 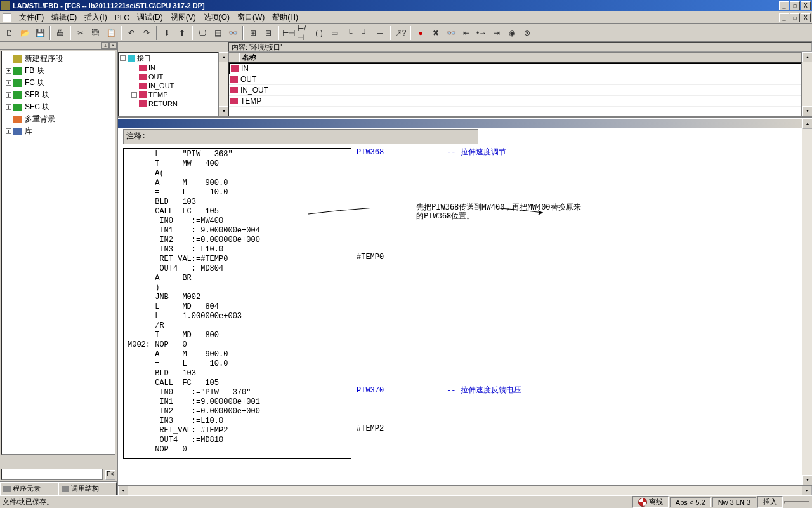 What do you see at coordinates (183, 18) in the screenshot?
I see `menu-view: 视图(V)` at bounding box center [183, 18].